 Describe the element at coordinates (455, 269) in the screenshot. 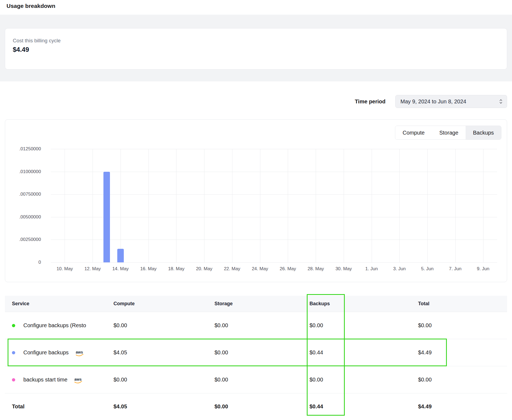

I see `x-tick-label: 7. Jun` at that location.